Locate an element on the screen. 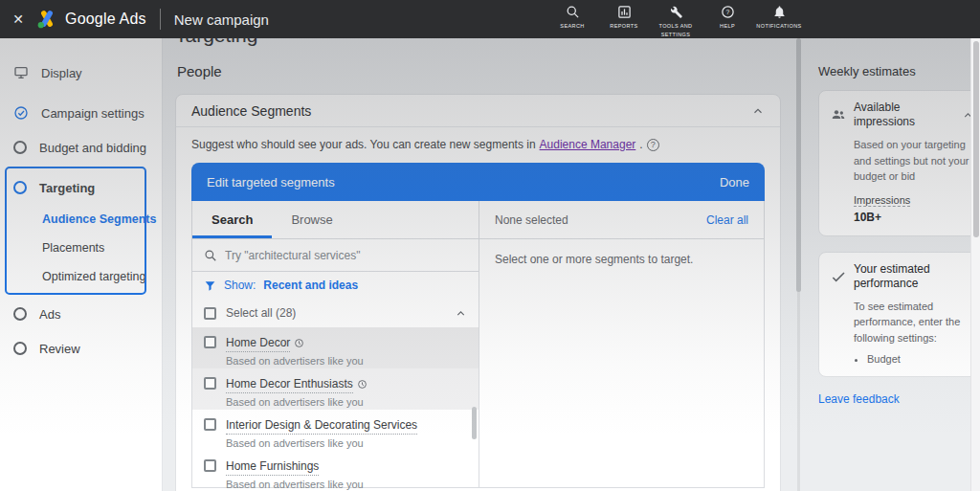  performance-bullet: Budget is located at coordinates (921, 359).